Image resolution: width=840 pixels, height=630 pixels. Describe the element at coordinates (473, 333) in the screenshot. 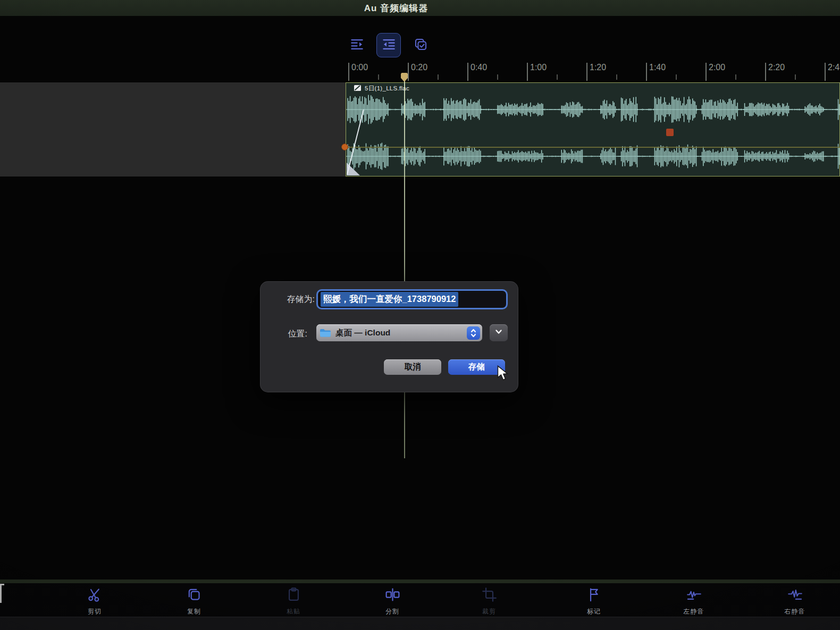

I see `popup-stepper-icon` at that location.